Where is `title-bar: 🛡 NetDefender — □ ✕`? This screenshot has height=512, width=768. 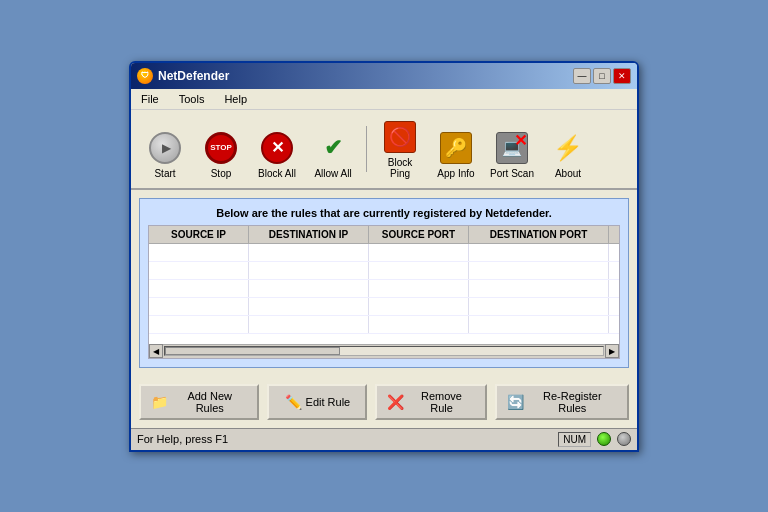
title-bar: 🛡 NetDefender — □ ✕ is located at coordinates (384, 76).